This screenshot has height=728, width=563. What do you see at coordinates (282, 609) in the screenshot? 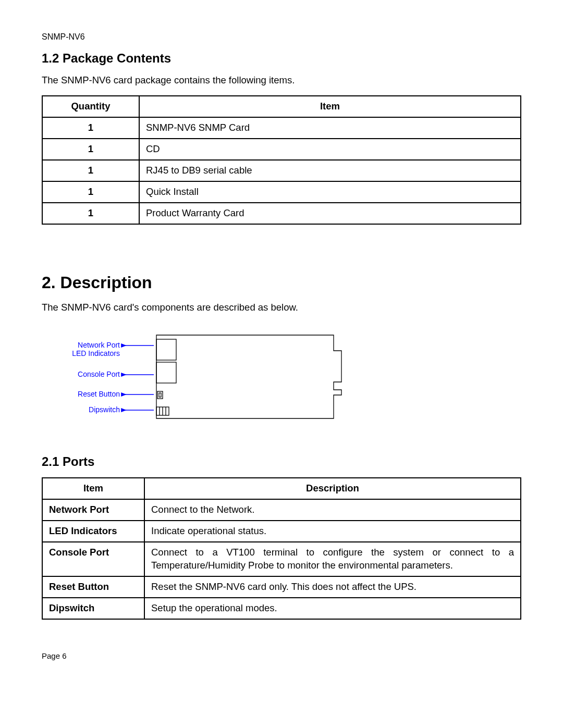
I see `table-row: DipswitchSetup the operational modes.` at bounding box center [282, 609].